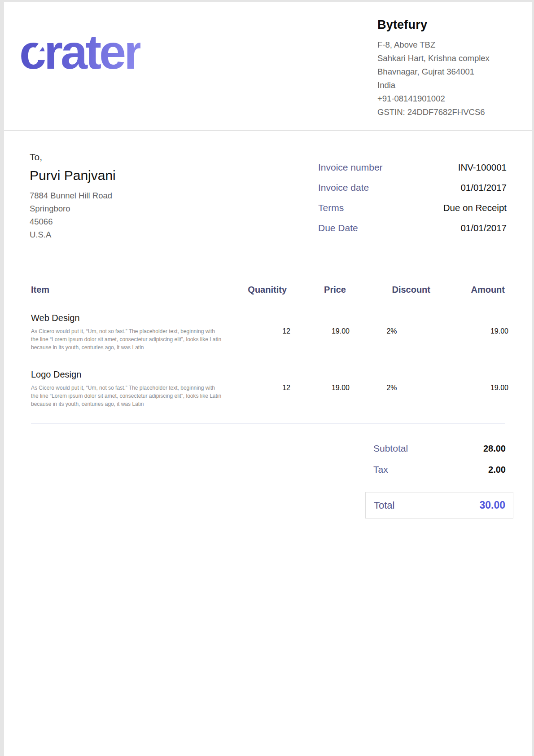 This screenshot has height=756, width=534. I want to click on subtotal-value: 28.00, so click(495, 449).